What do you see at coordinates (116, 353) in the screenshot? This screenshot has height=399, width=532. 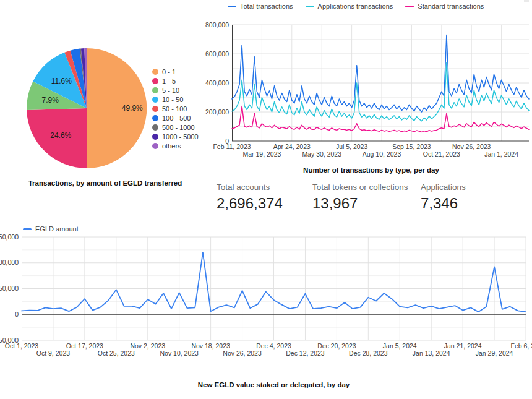 I see `x-tick-label: Oct 25, 2023` at bounding box center [116, 353].